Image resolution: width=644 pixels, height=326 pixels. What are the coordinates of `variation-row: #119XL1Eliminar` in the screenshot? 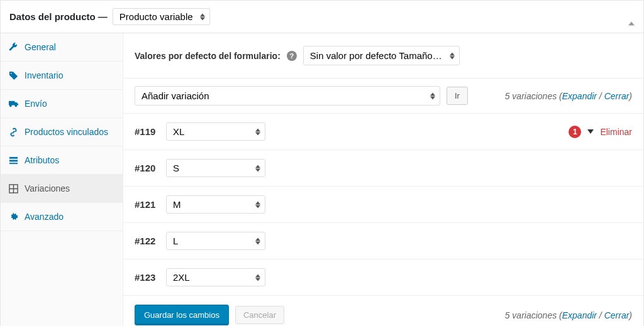 It's located at (384, 132).